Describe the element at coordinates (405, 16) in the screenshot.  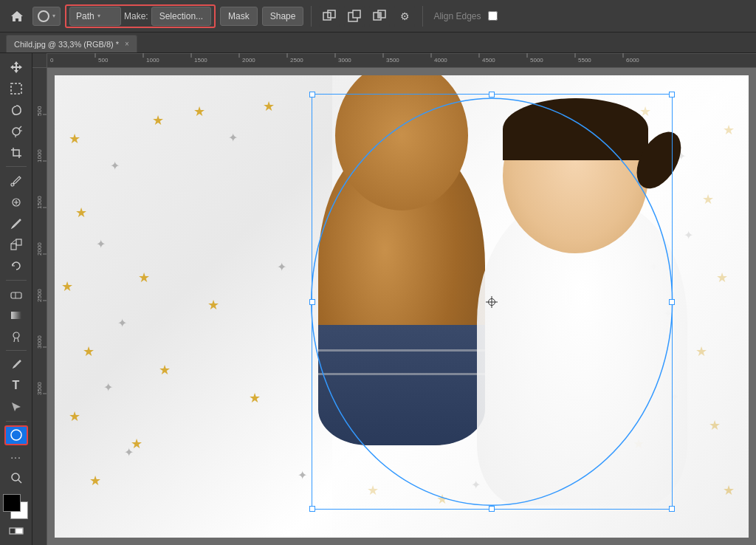
I see `gear-button: ⚙` at that location.